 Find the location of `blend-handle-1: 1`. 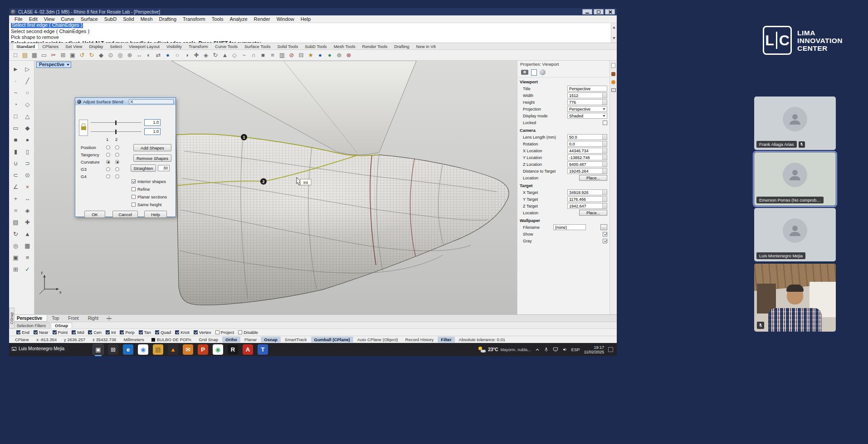

blend-handle-1: 1 is located at coordinates (244, 137).